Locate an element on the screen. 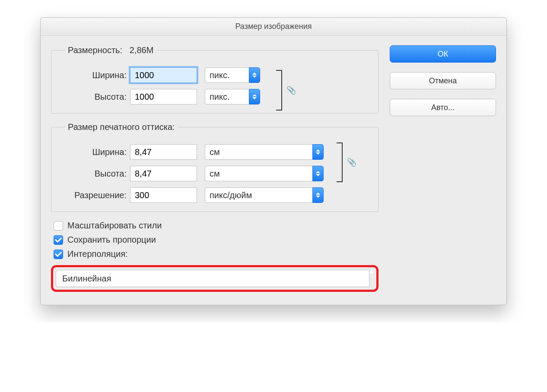  print-width-input is located at coordinates (163, 152).